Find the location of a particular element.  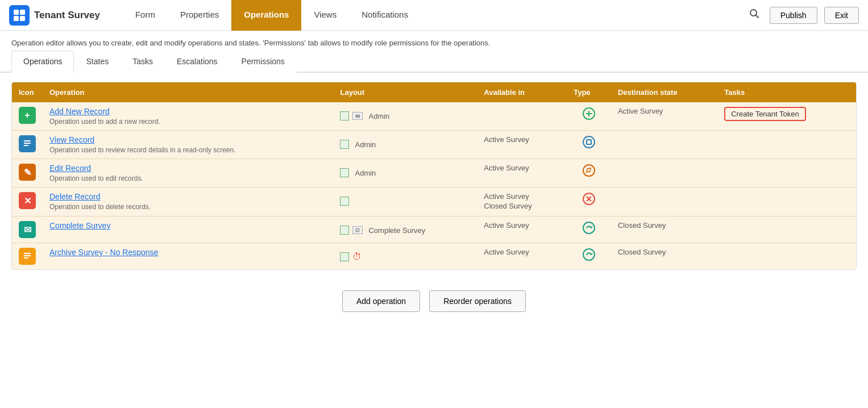

tab-tasks: Tasks is located at coordinates (143, 61).